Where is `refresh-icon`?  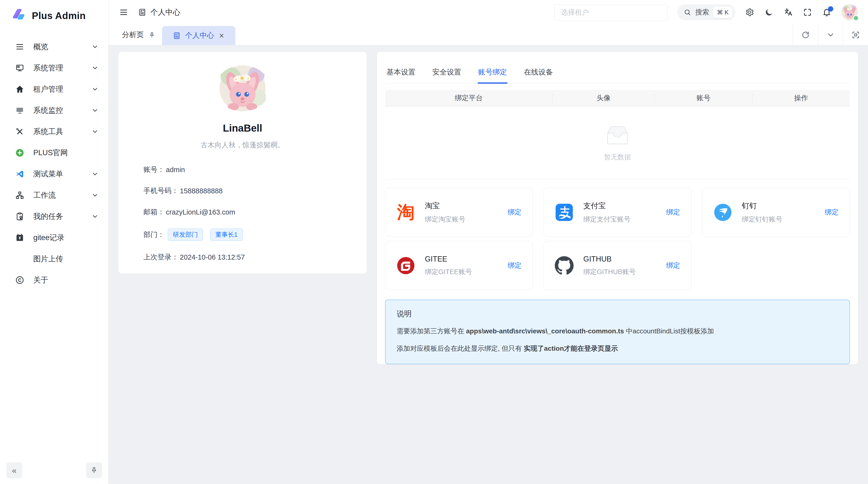
refresh-icon is located at coordinates (806, 35).